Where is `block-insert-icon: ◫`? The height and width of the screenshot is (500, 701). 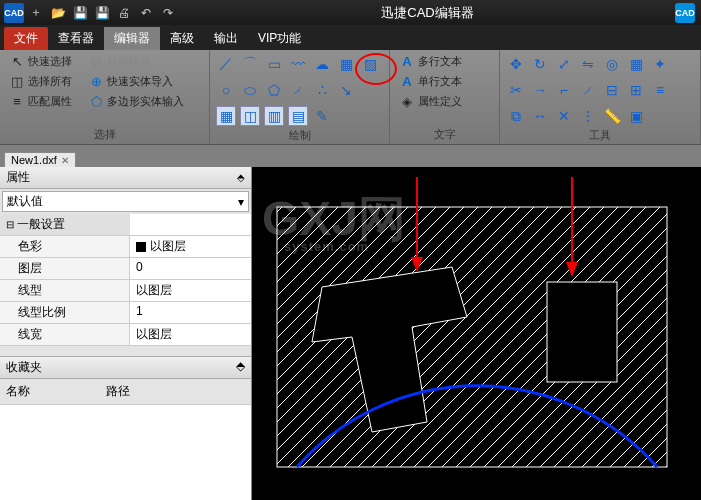 block-insert-icon: ◫ is located at coordinates (250, 116).